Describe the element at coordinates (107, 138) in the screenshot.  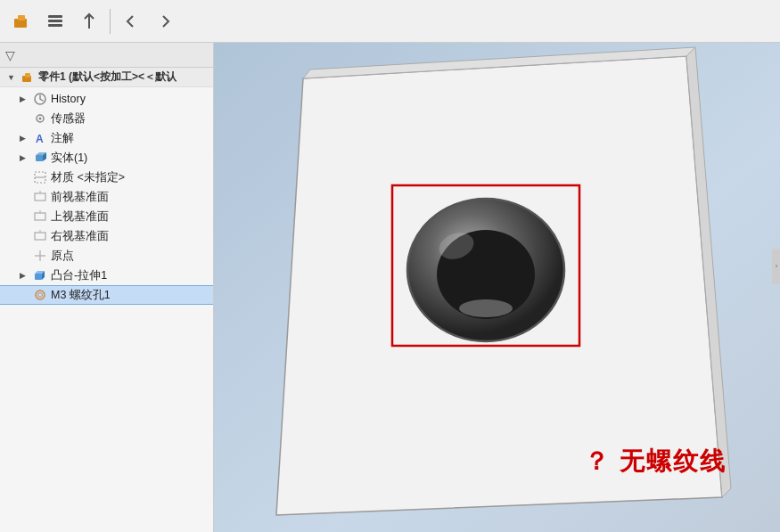
I see `tree-item-annotation: ▶ A 注解` at that location.